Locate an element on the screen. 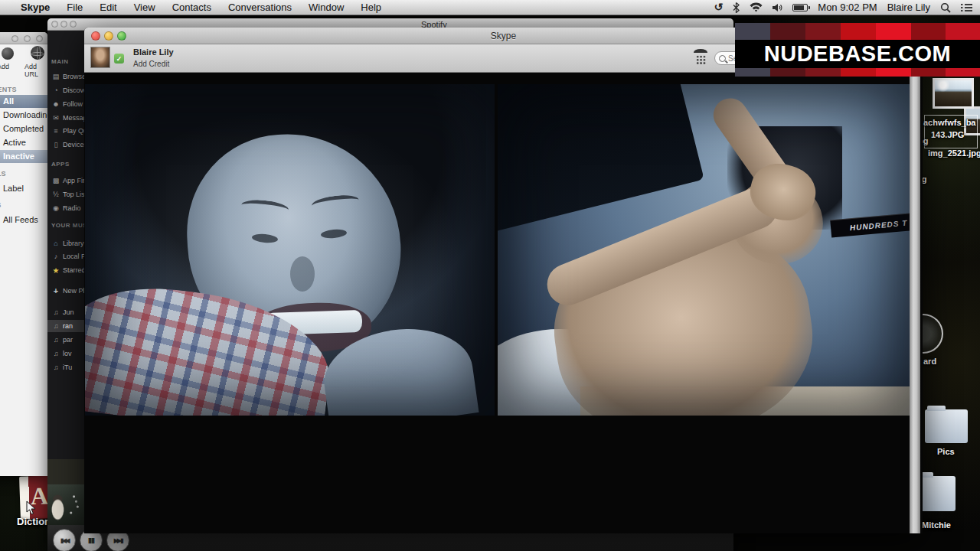 The height and width of the screenshot is (551, 980). avatar is located at coordinates (100, 57).